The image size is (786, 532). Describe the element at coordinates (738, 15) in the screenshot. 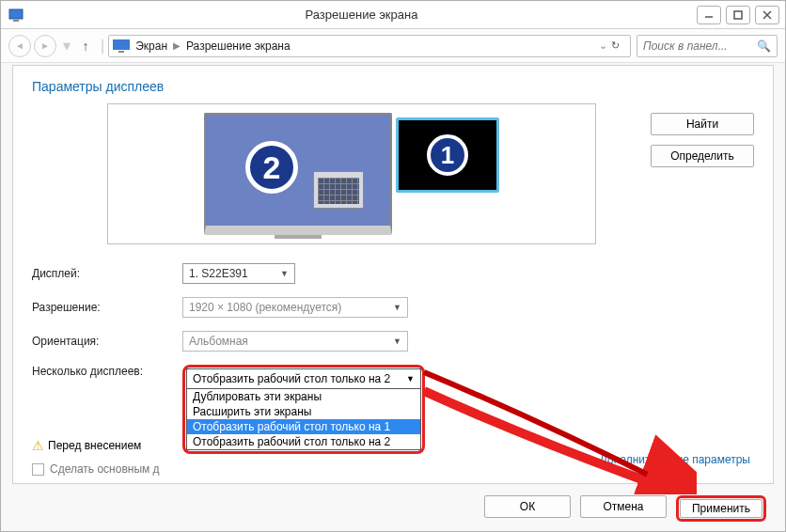

I see `maximize-button` at that location.